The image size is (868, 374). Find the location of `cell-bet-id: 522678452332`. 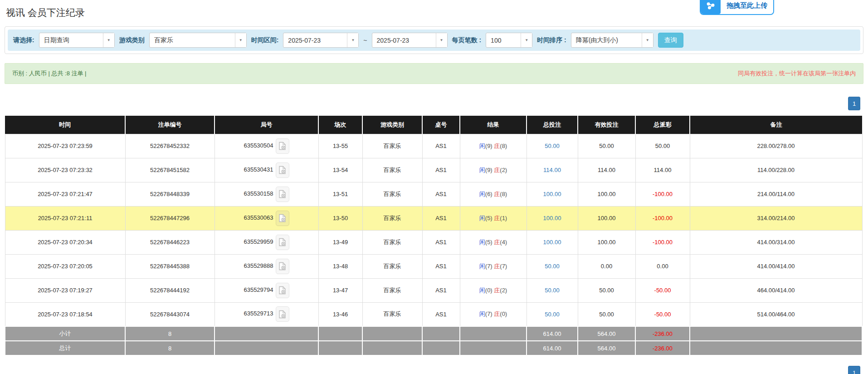

cell-bet-id: 522678452332 is located at coordinates (170, 146).